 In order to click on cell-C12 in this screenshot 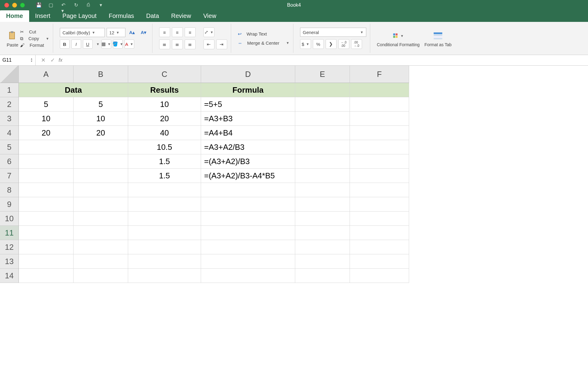, I will do `click(165, 247)`.